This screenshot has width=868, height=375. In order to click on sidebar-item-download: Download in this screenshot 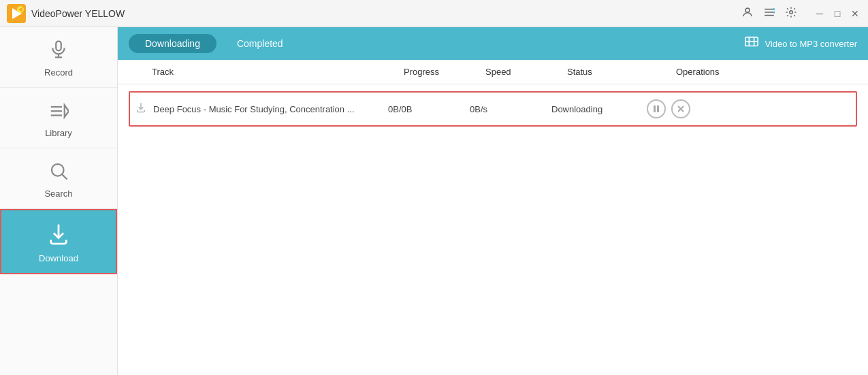, I will do `click(59, 242)`.